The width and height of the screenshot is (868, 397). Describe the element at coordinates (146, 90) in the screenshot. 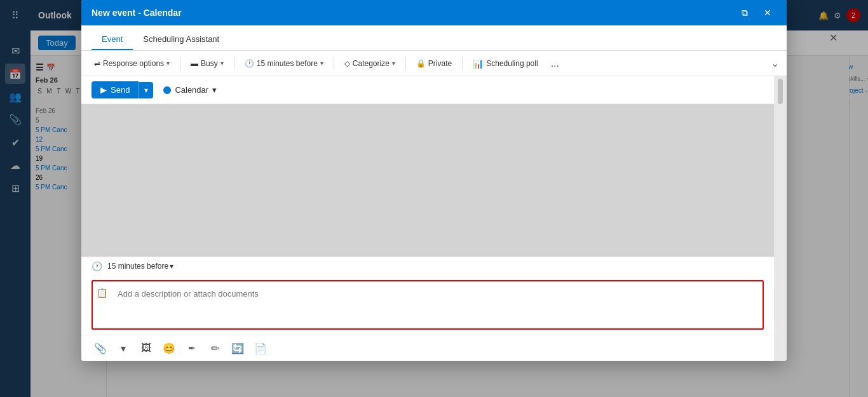

I see `send-dropdown-button: ▾` at that location.